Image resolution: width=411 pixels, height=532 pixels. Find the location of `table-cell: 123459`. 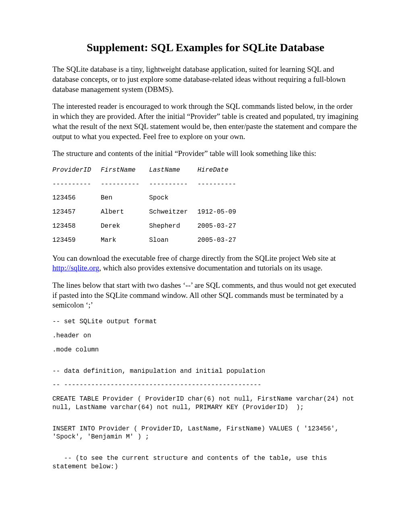

table-cell: 123459 is located at coordinates (77, 240).